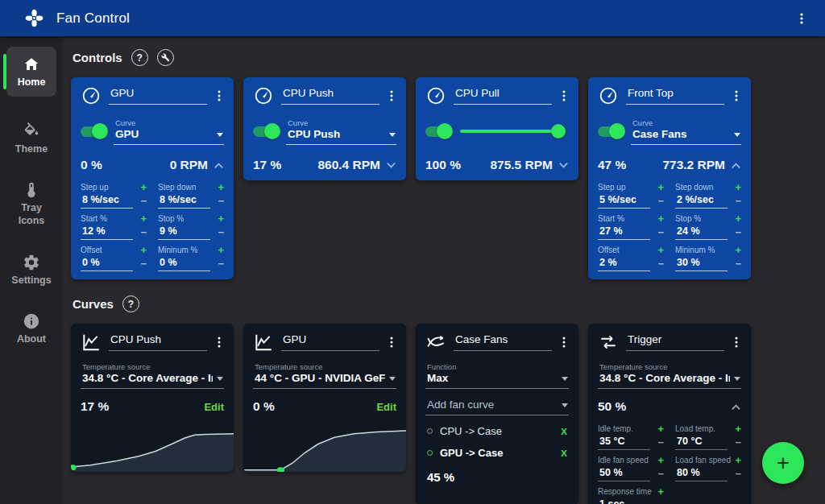 Image resolution: width=825 pixels, height=504 pixels. I want to click on fan-name-input: Front Top, so click(675, 96).